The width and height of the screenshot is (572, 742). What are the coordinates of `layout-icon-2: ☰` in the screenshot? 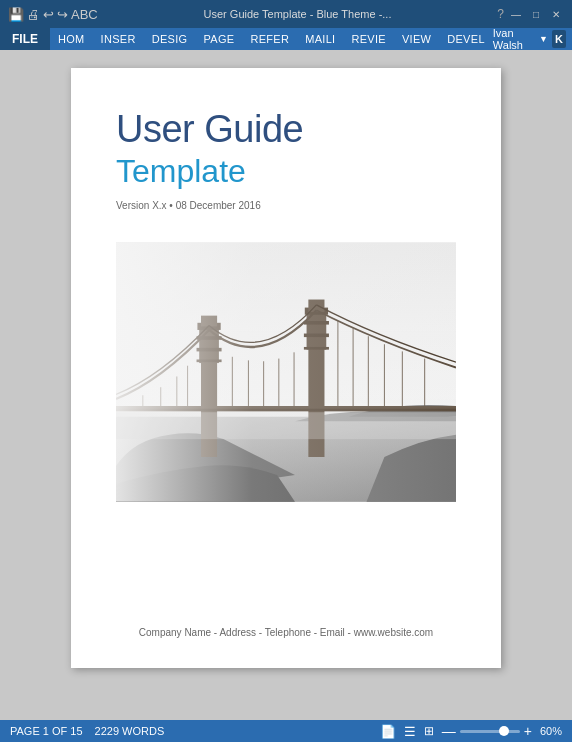 It's located at (410, 732).